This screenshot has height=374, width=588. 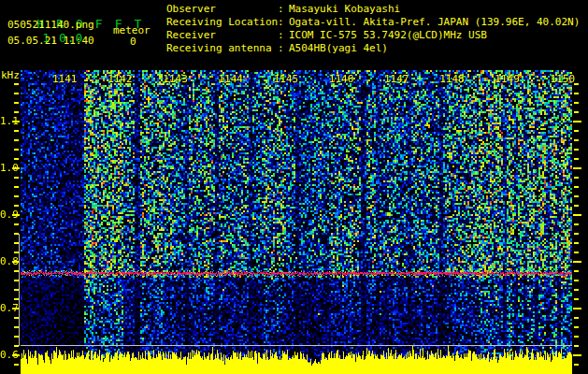 What do you see at coordinates (7, 168) in the screenshot?
I see `frequency-label-1.0: 1.0` at bounding box center [7, 168].